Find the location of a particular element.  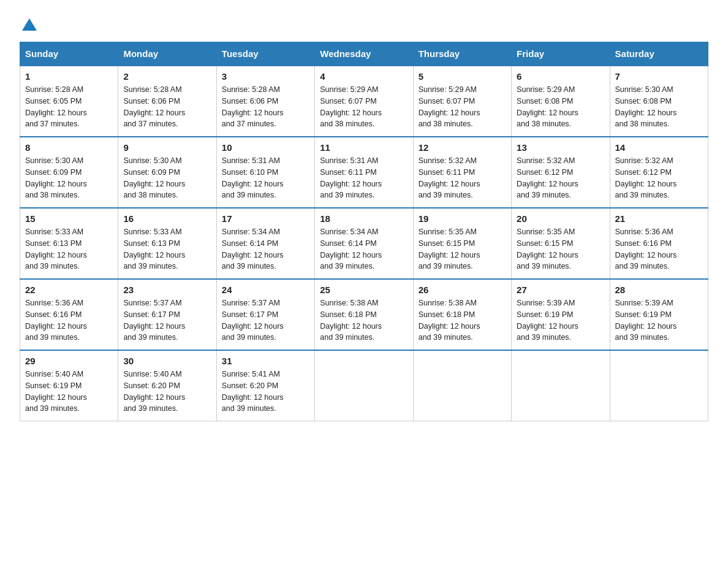

header-day-saturday: Saturday is located at coordinates (659, 54).